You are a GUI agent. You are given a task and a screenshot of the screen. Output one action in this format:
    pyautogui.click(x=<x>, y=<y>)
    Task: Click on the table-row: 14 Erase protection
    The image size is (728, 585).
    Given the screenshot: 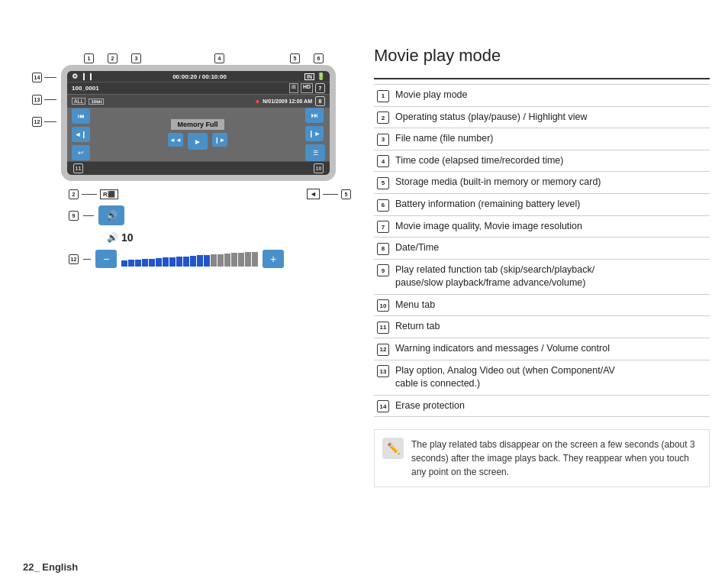 What is the action you would take?
    pyautogui.click(x=542, y=406)
    